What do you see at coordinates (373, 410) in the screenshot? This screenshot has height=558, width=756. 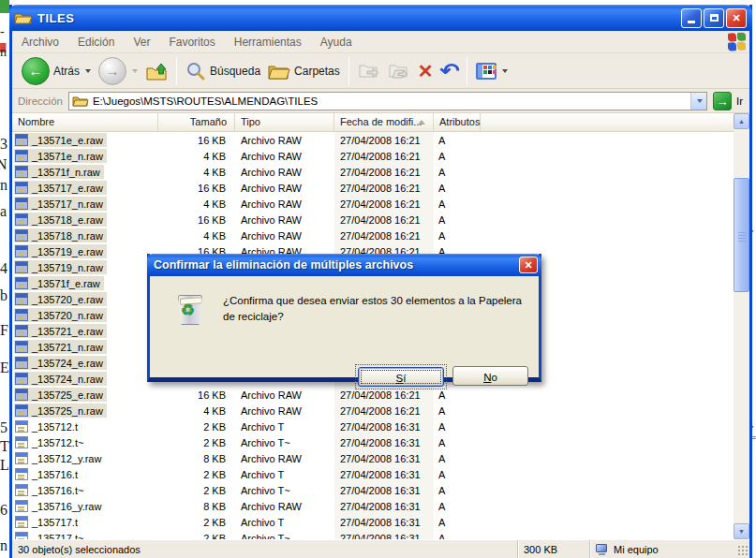 I see `file-row: _135725_n.raw4 KBArchivo RAW27/04/2008 1…` at bounding box center [373, 410].